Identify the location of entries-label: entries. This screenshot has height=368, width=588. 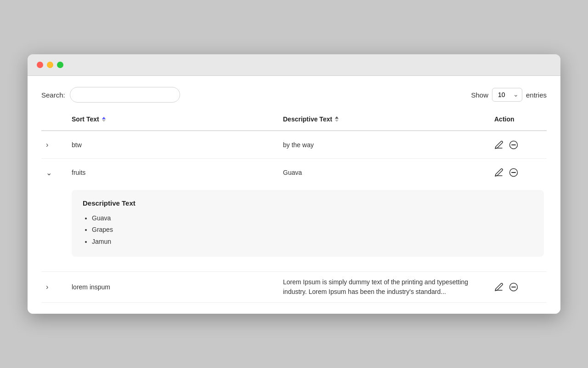
(537, 95).